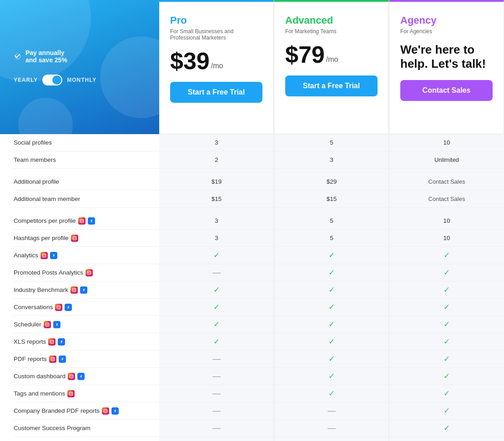  Describe the element at coordinates (331, 86) in the screenshot. I see `cta-button-advanced: Start a Free Trial` at that location.